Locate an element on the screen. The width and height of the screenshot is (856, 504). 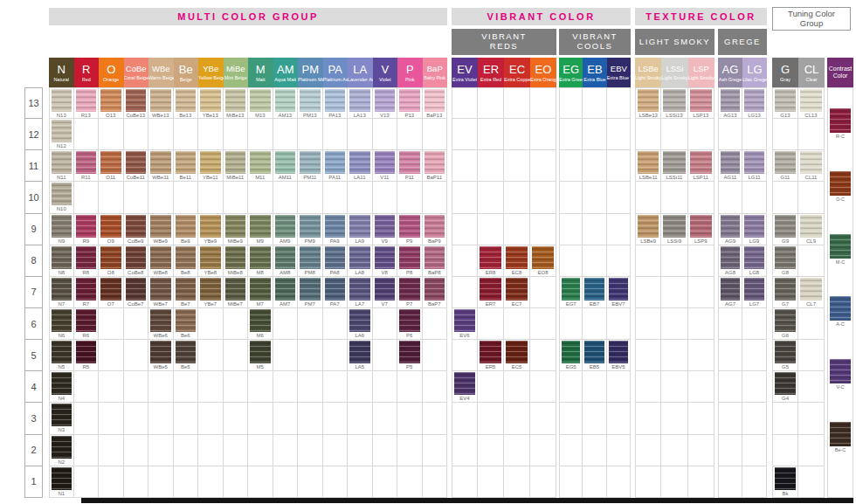
swatch-label-LSSi11: LSSi11 is located at coordinates (674, 177).